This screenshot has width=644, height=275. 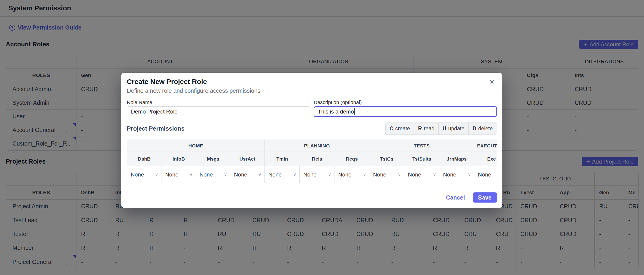 I want to click on close-icon: ✕, so click(x=492, y=82).